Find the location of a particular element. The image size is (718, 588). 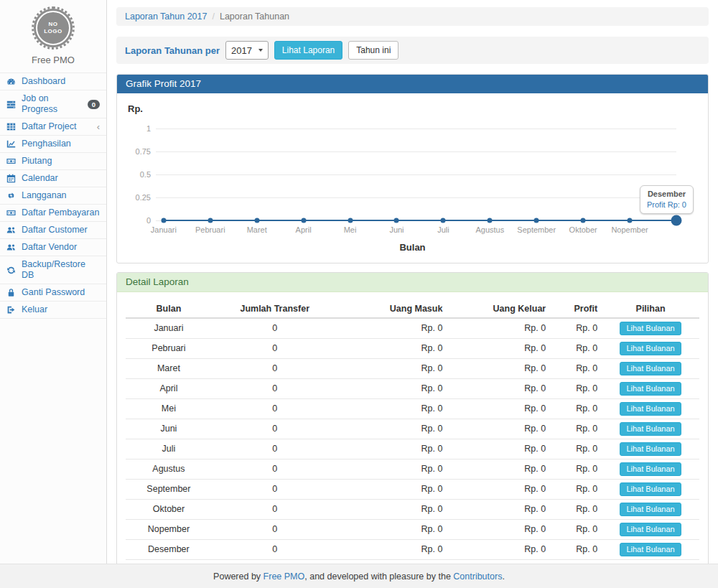

sidebar-item-label: Keluar is located at coordinates (34, 310).